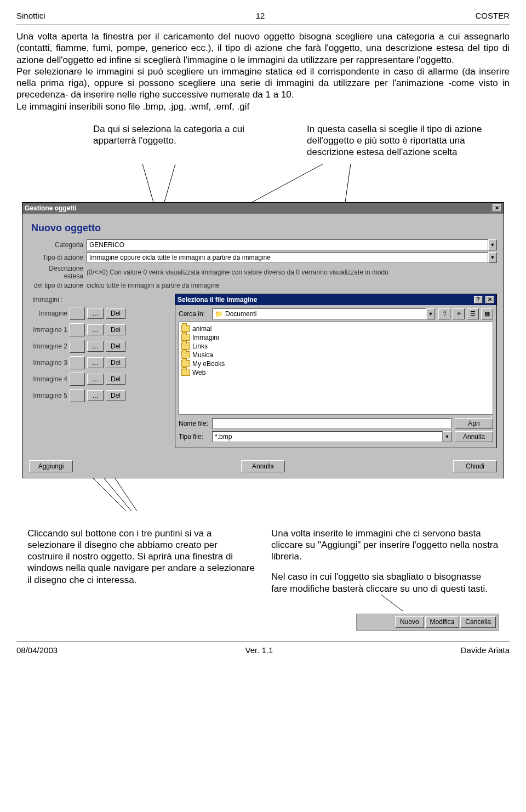 The height and width of the screenshot is (812, 526). I want to click on image-row-label: Immagine 3, so click(48, 363).